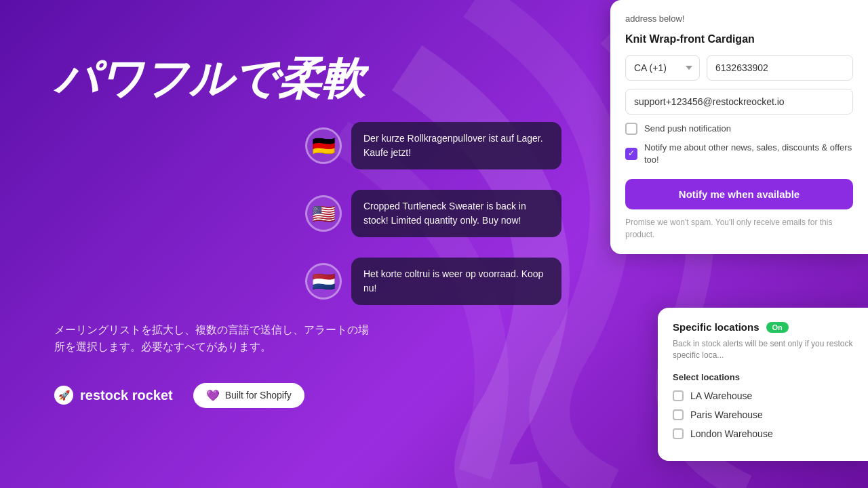 This screenshot has height=488, width=868. I want to click on notify-button: Notify me when available, so click(739, 194).